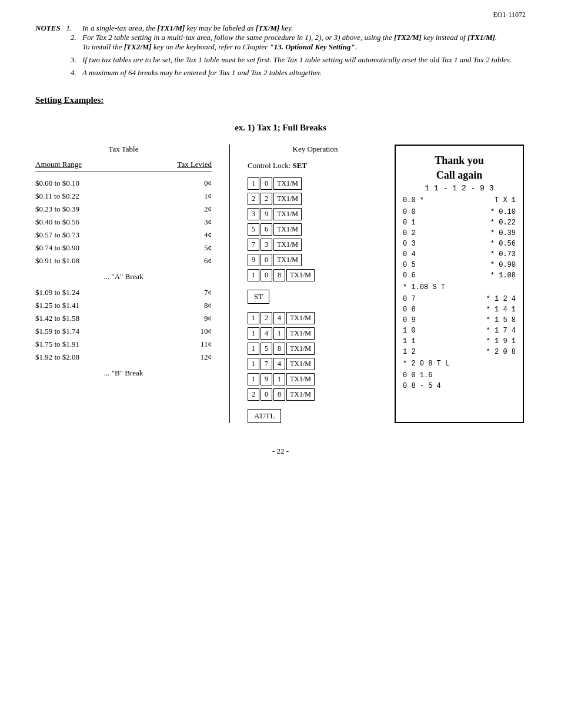 The height and width of the screenshot is (728, 561). I want to click on key-row: 124TX1/M, so click(315, 318).